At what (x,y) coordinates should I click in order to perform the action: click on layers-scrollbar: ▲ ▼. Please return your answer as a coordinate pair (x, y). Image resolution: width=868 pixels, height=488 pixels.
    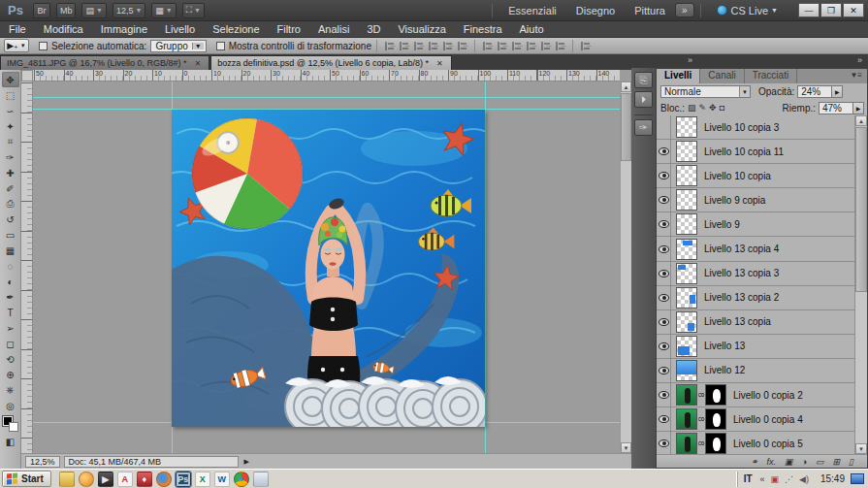
    Looking at the image, I should click on (861, 285).